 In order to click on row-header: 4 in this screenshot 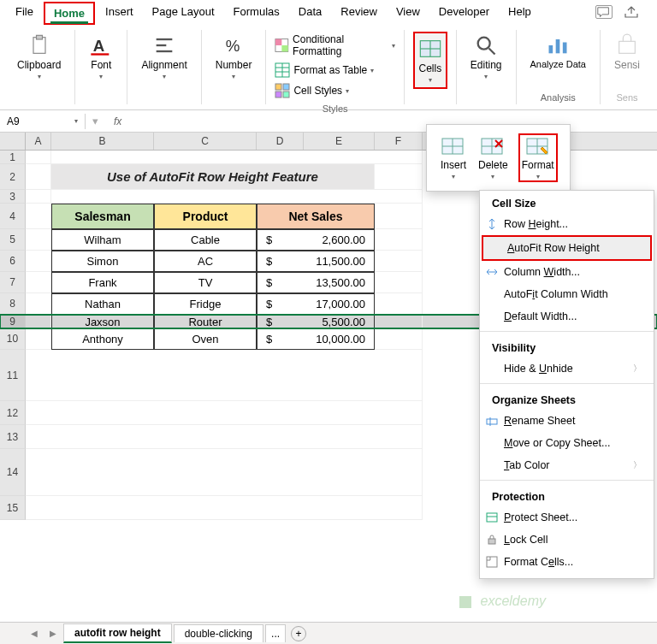, I will do `click(13, 216)`.